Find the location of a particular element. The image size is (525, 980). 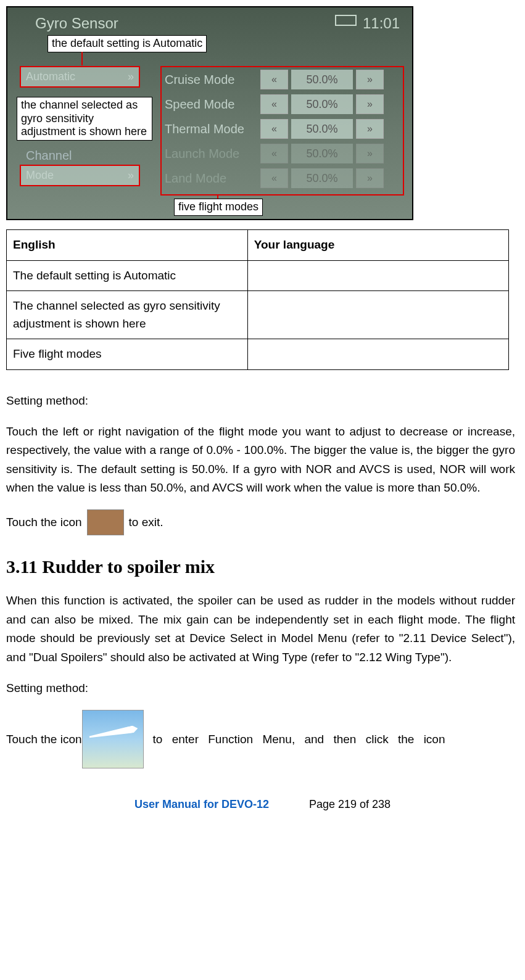

battery-icon is located at coordinates (345, 20).